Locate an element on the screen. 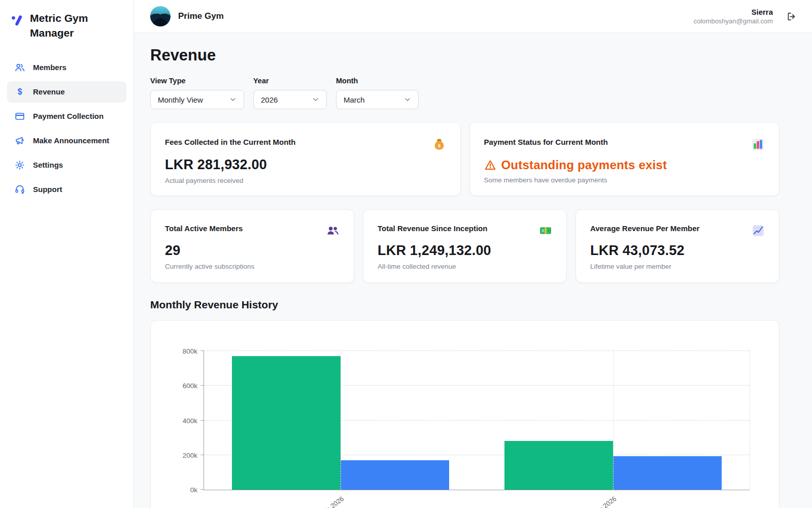 The image size is (812, 508). filter-label: View Type is located at coordinates (197, 81).